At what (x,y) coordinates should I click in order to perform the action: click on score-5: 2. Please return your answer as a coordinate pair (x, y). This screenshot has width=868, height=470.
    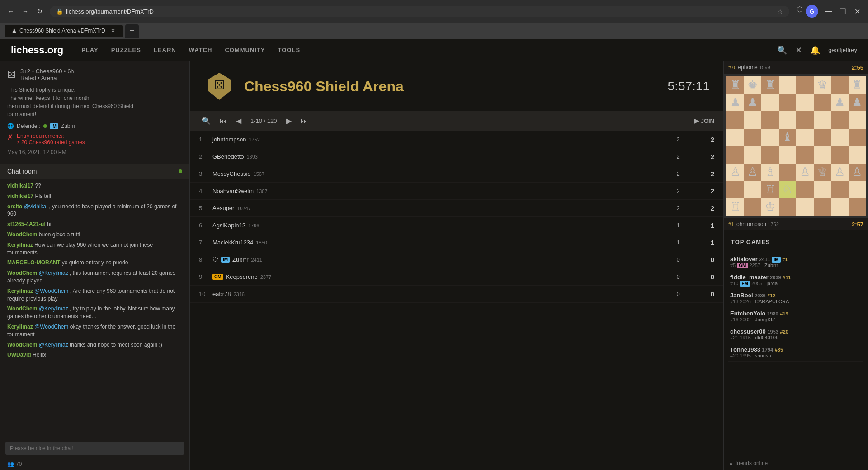
    Looking at the image, I should click on (703, 208).